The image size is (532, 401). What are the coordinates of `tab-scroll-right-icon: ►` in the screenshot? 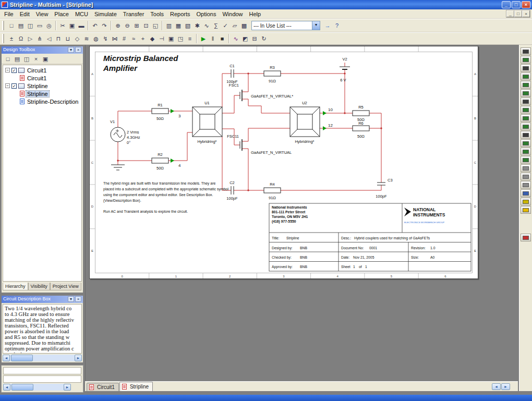 It's located at (506, 387).